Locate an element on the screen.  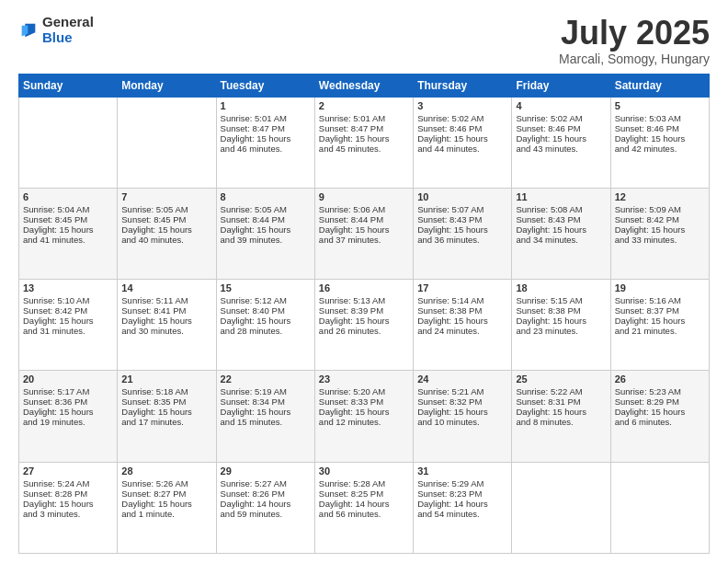
sunset-text: Sunset: 8:43 PM is located at coordinates (462, 219).